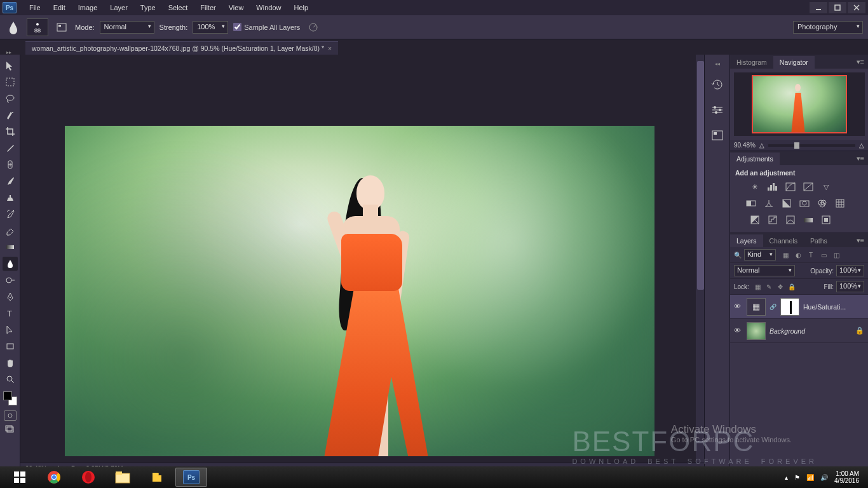  I want to click on photo-filter-icon, so click(804, 203).